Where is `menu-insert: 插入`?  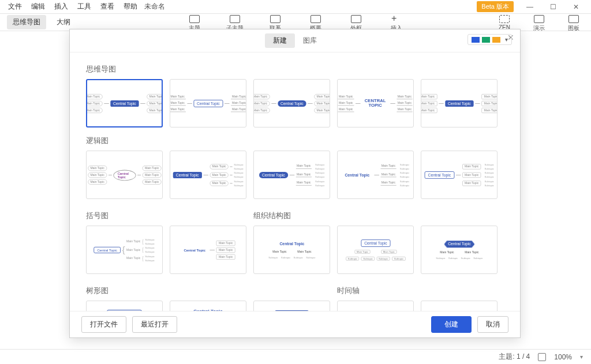
menu-insert: 插入 is located at coordinates (61, 7).